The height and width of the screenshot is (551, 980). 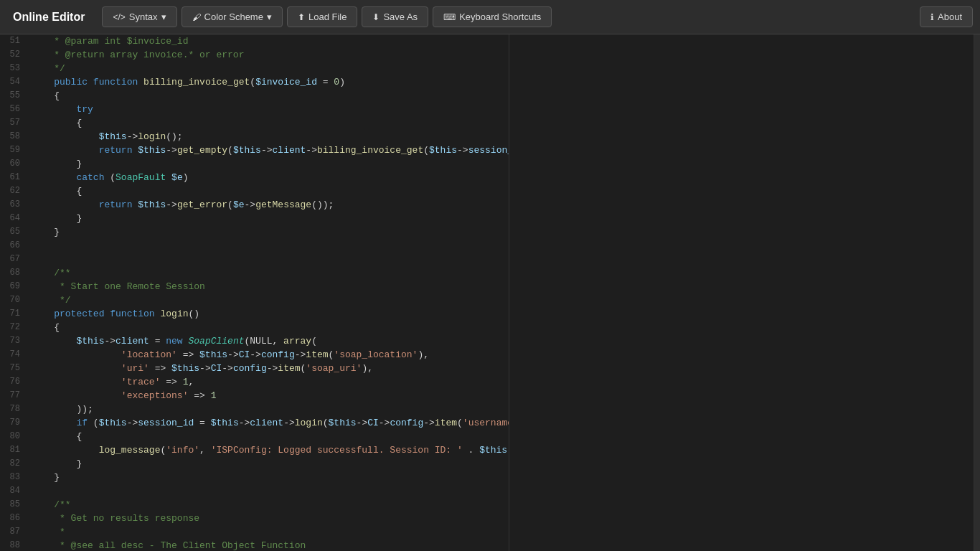 I want to click on navbar: Online Editor </> Syntax ▾ 🖌 Color Schem…, so click(x=490, y=17).